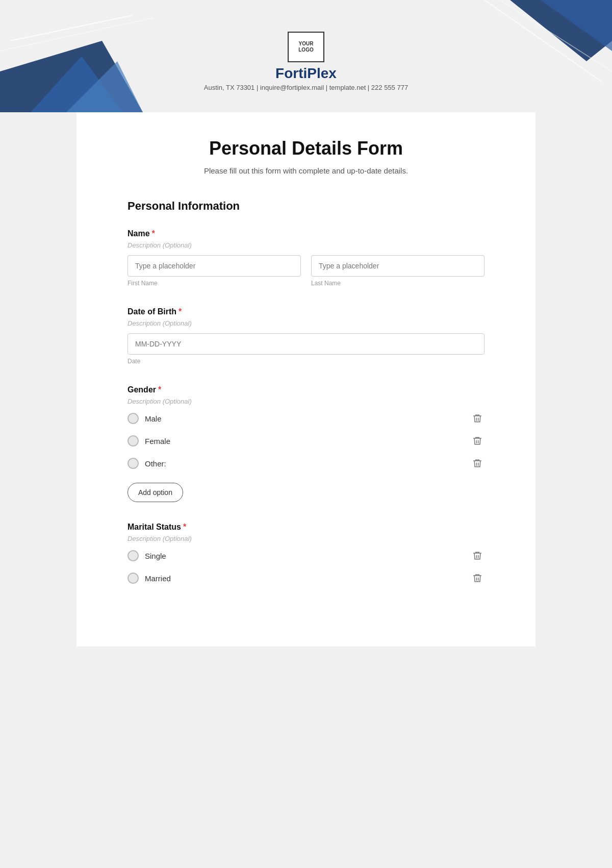 This screenshot has width=612, height=868. Describe the element at coordinates (306, 463) in the screenshot. I see `gender-option-other: Other:` at that location.